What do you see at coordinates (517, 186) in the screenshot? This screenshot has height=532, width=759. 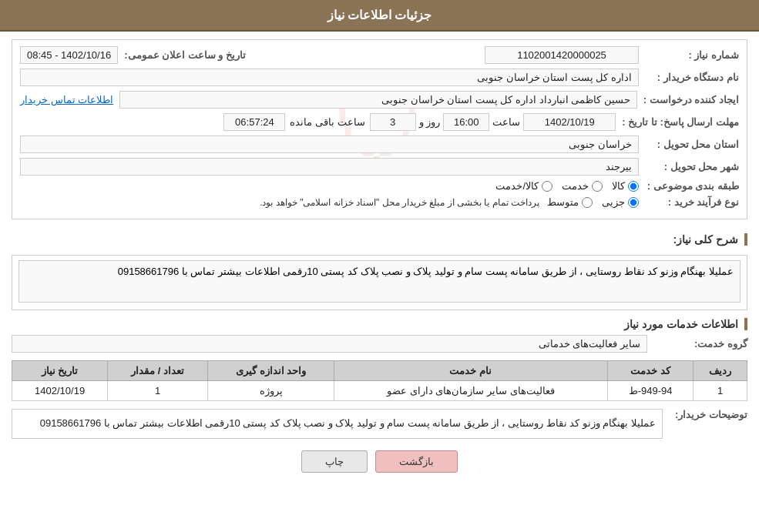 I see `category-kala-khedmat-label: کالا/خدمت` at bounding box center [517, 186].